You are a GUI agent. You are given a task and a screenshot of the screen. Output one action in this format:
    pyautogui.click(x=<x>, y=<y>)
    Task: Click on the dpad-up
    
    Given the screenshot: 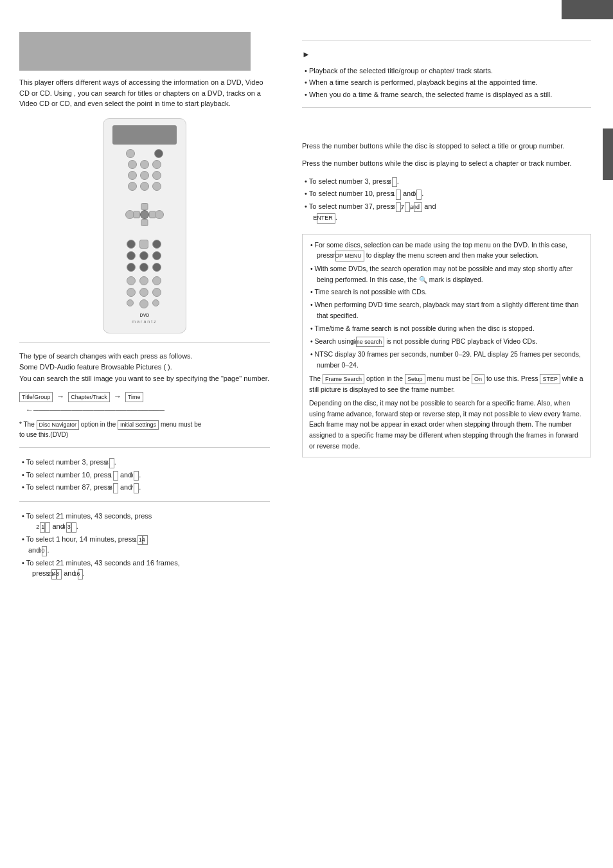 What is the action you would take?
    pyautogui.click(x=145, y=207)
    